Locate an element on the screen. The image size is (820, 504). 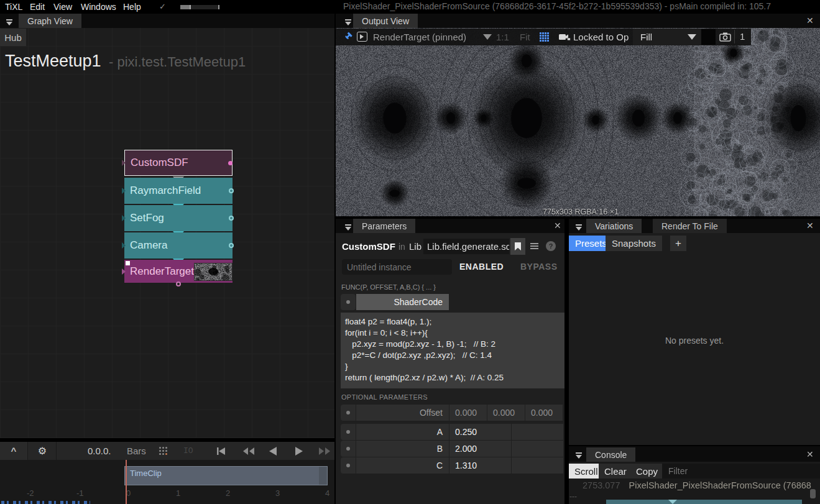
menu-slider-thumb is located at coordinates (190, 7).